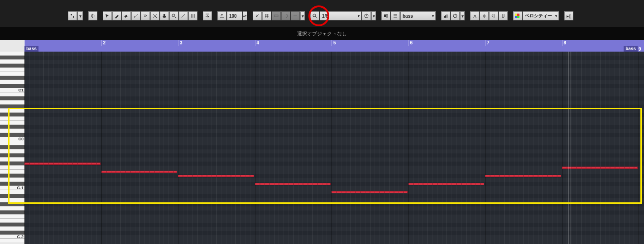  What do you see at coordinates (193, 16) in the screenshot?
I see `timewarp-tool` at bounding box center [193, 16].